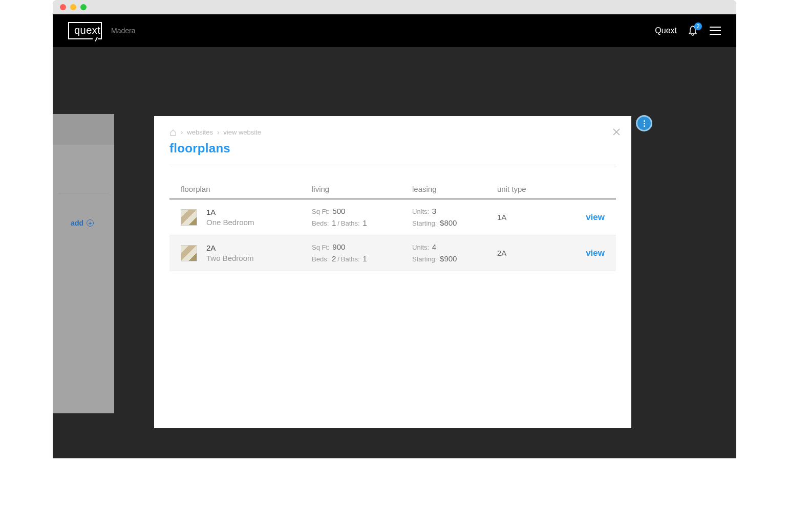  Describe the element at coordinates (434, 211) in the screenshot. I see `units-value: 3` at that location.